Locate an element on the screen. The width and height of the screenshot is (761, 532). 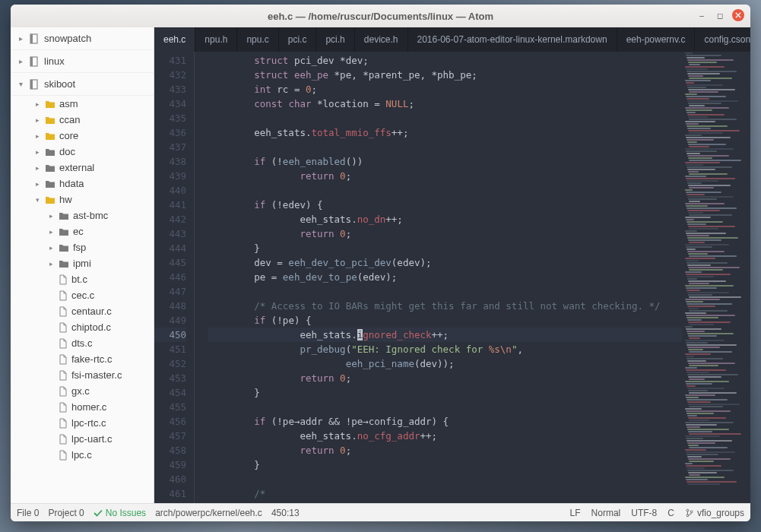
tree-item-label: ec is located at coordinates (78, 231).